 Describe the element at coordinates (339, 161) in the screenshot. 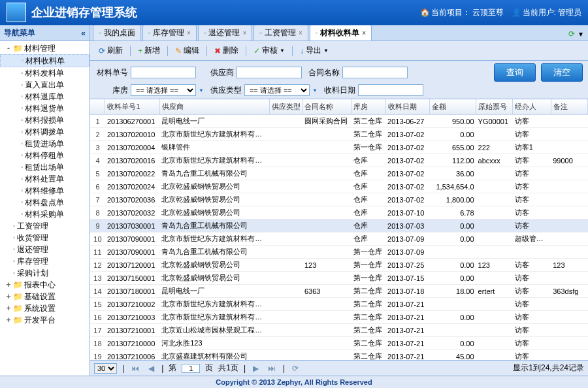

I see `table-row: 4201307020016北京市新世纪东方建筑材料有限公司仓库2013-07-0…` at that location.